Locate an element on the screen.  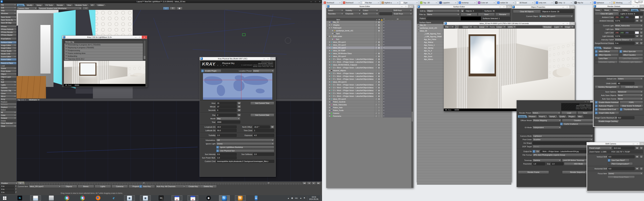
panel-tab: Final G_ is located at coordinates (543, 116).